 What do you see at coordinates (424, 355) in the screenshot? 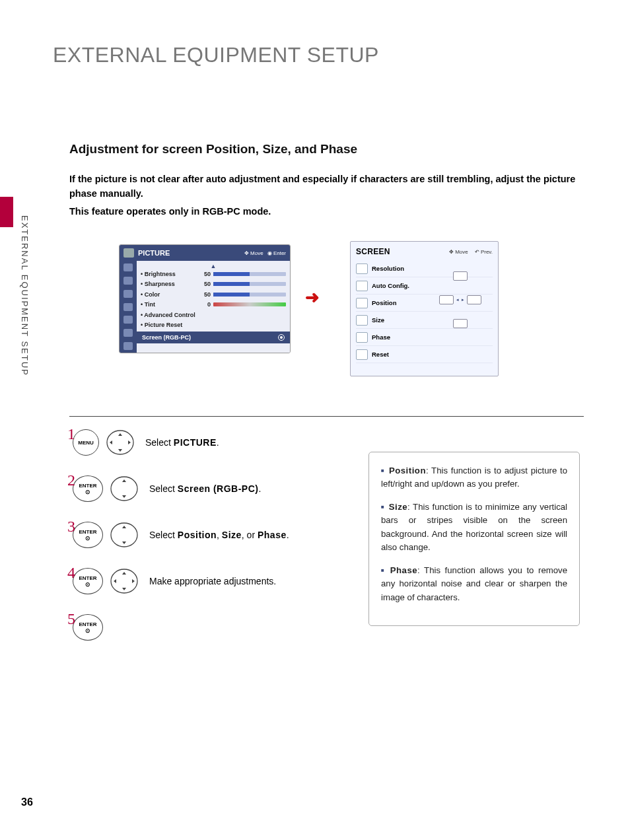
I see `screen-item: Reset` at bounding box center [424, 355].